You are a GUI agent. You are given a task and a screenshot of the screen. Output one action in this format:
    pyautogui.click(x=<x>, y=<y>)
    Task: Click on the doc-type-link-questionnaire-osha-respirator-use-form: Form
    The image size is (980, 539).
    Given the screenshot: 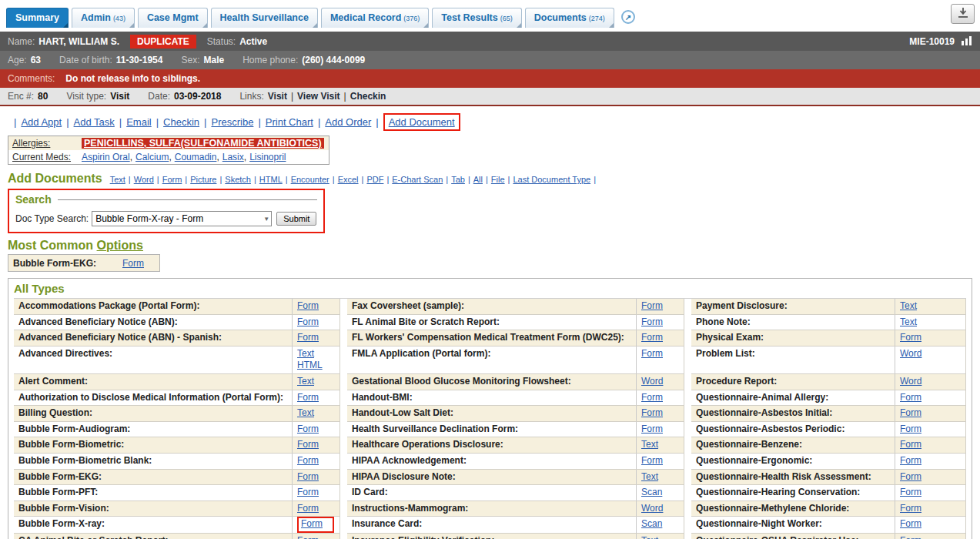 What is the action you would take?
    pyautogui.click(x=911, y=537)
    